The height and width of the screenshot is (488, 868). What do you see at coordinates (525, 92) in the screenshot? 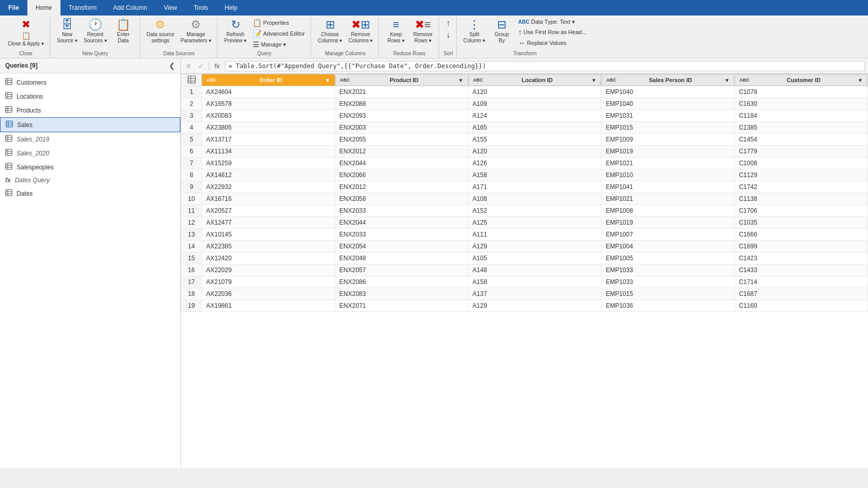
I see `table-row: 1AX24604ENX2021A120EMP1040C1078` at bounding box center [525, 92].